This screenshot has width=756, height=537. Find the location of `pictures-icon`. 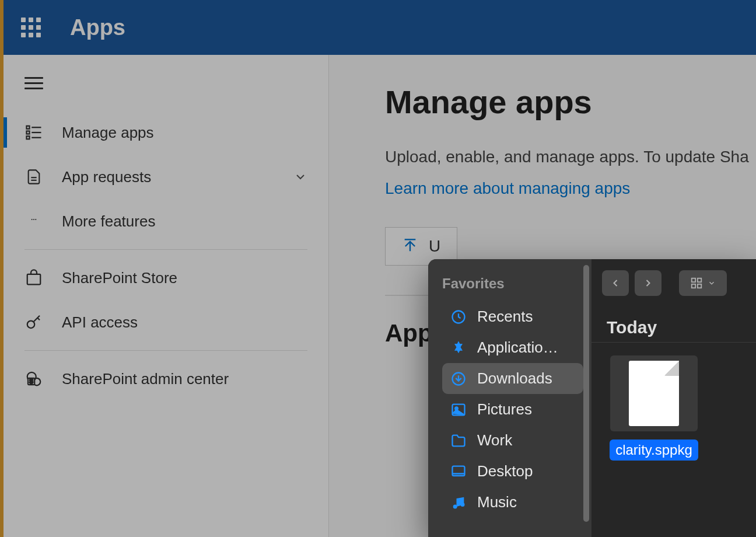

pictures-icon is located at coordinates (459, 410).